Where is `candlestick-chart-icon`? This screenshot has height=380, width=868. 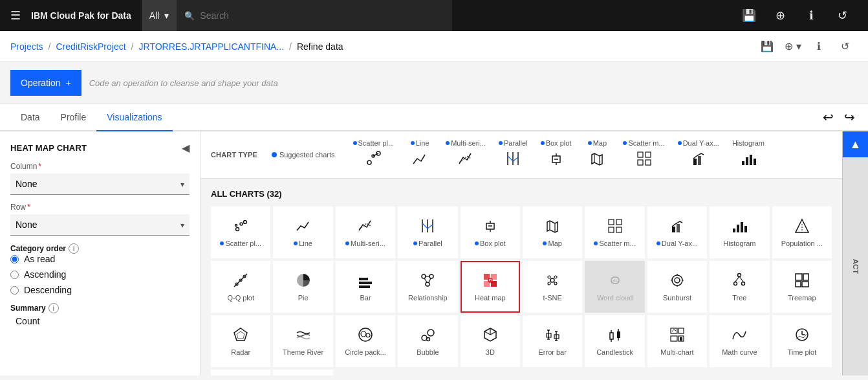 candlestick-chart-icon is located at coordinates (615, 336).